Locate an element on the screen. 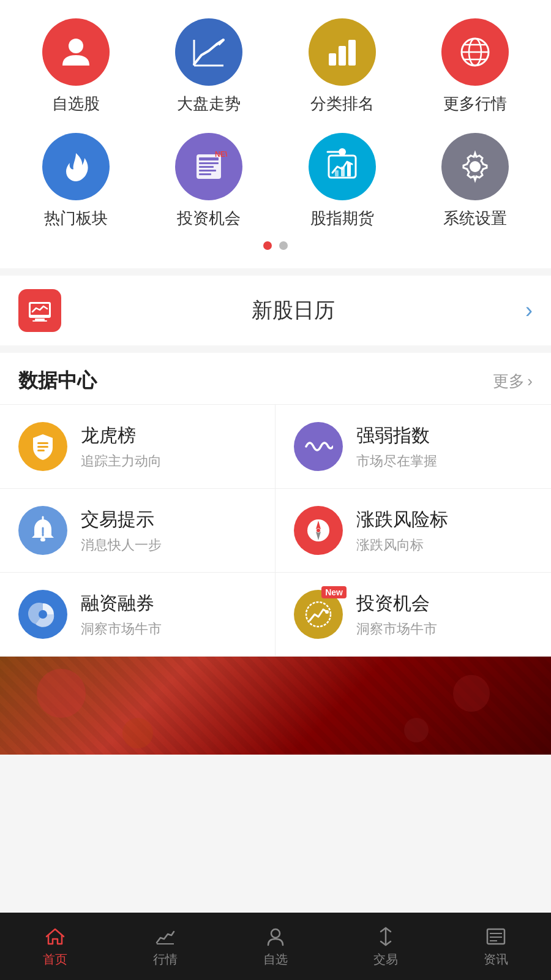 The height and width of the screenshot is (980, 551). nav-home: 首页 is located at coordinates (55, 947).